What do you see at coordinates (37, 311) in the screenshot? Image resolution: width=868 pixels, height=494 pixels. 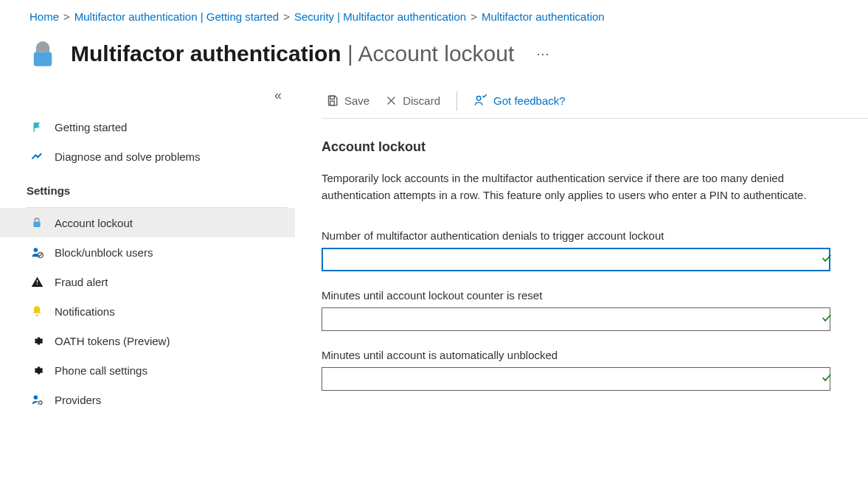 I see `bell-icon` at bounding box center [37, 311].